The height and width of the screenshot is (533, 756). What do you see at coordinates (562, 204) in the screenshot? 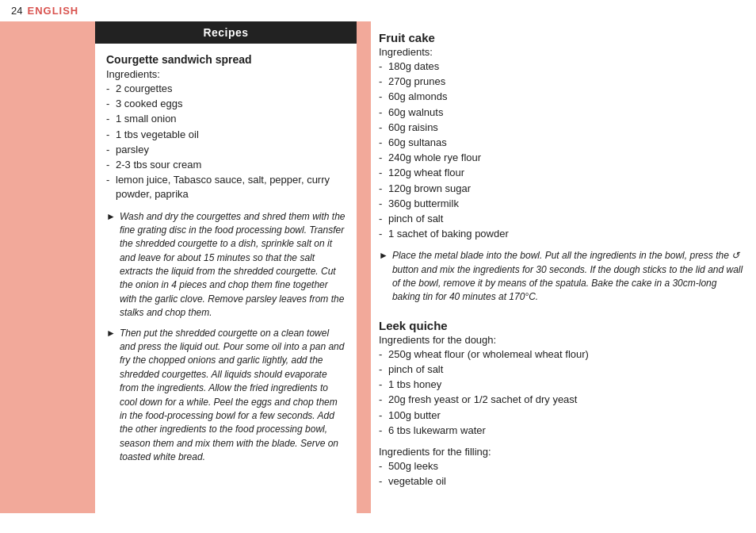
I see `list-item: 360g buttermilk` at bounding box center [562, 204].